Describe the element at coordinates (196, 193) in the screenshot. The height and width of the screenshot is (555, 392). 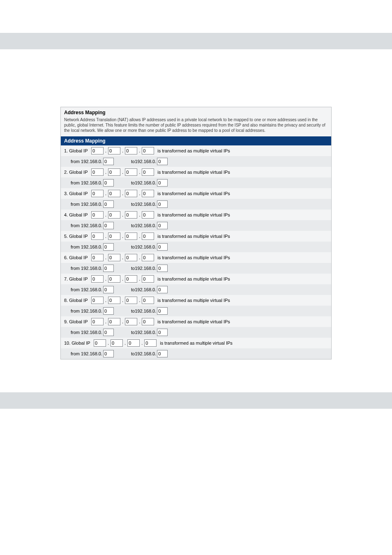
I see `global-ip-row: 3. Global IP...is transformed as multipl…` at that location.